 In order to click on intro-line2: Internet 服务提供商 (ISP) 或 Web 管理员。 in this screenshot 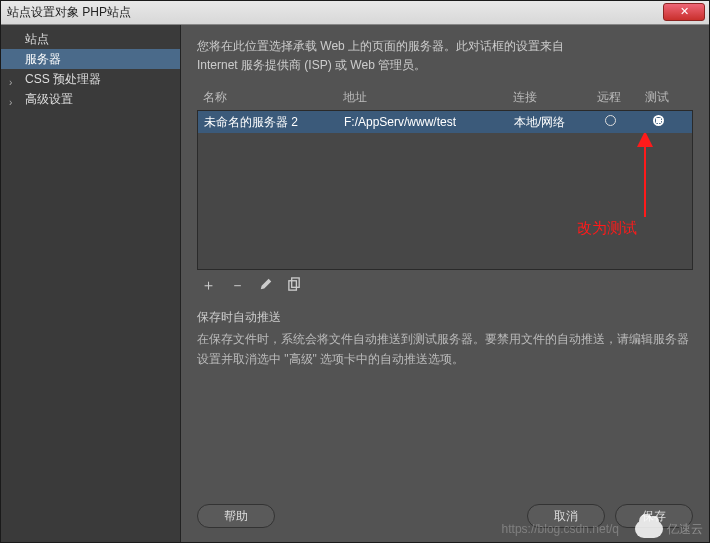, I will do `click(312, 65)`.